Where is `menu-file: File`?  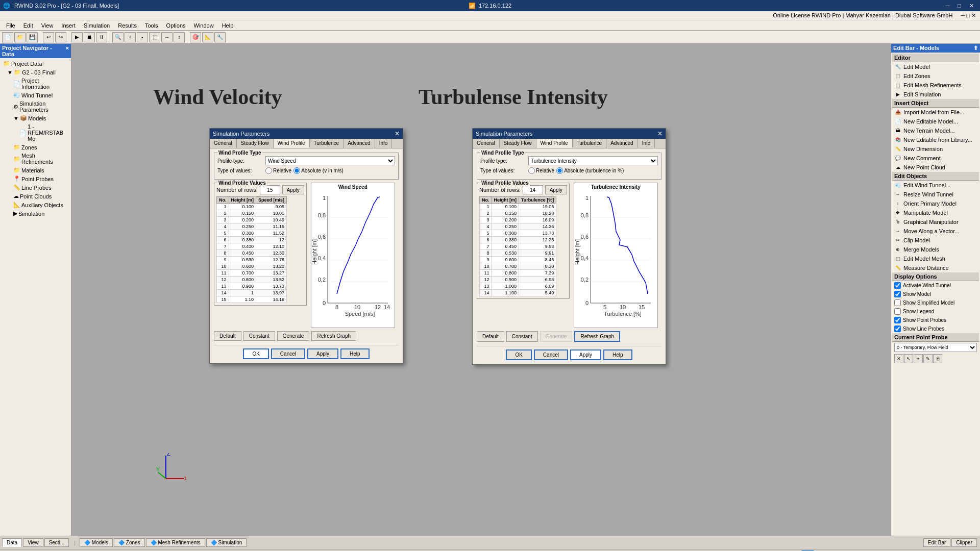 menu-file: File is located at coordinates (11, 26).